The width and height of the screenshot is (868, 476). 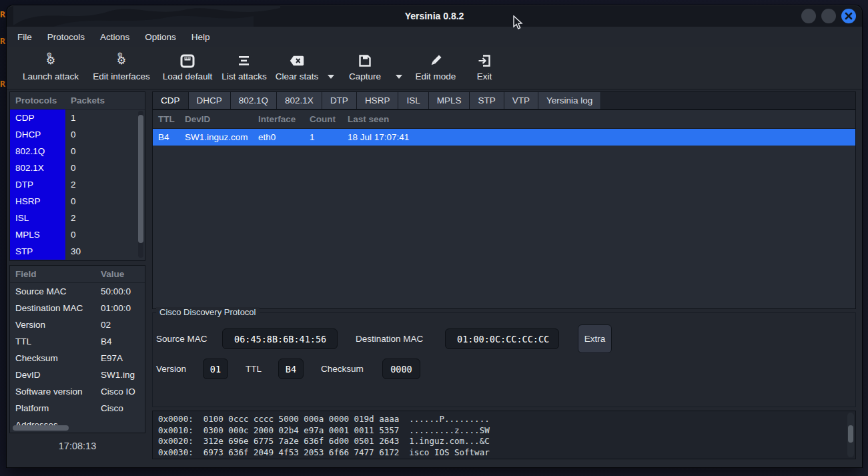 I want to click on field-row: DevID SW1.ing, so click(x=77, y=375).